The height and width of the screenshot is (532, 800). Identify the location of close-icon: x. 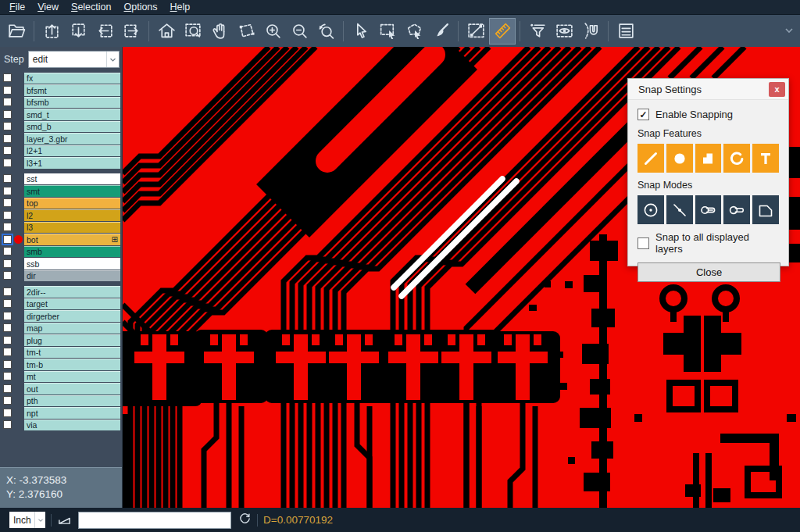
(777, 89).